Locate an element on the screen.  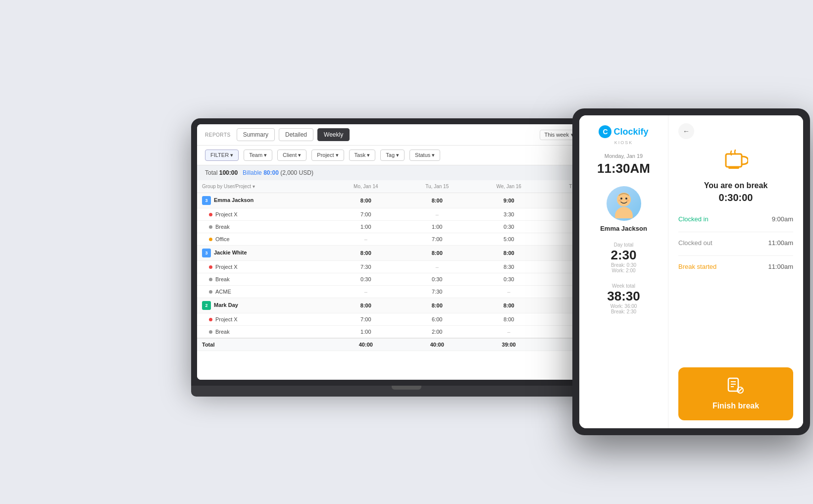
kiosk-date: Monday, Jan 19 is located at coordinates (624, 156).